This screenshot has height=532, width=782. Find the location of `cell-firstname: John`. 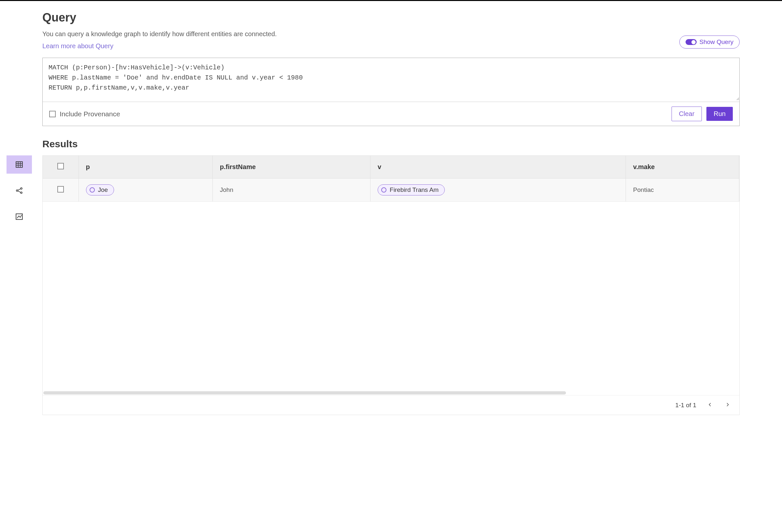

cell-firstname: John is located at coordinates (291, 190).